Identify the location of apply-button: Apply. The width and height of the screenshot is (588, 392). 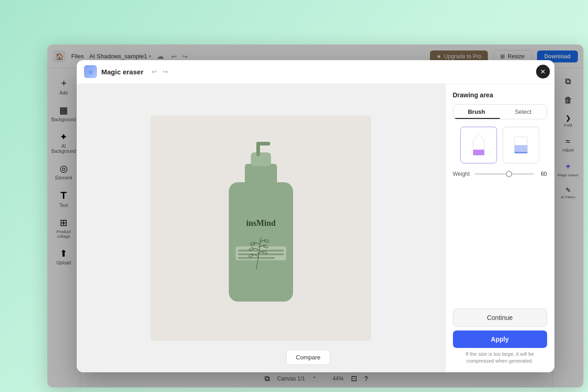
(500, 339).